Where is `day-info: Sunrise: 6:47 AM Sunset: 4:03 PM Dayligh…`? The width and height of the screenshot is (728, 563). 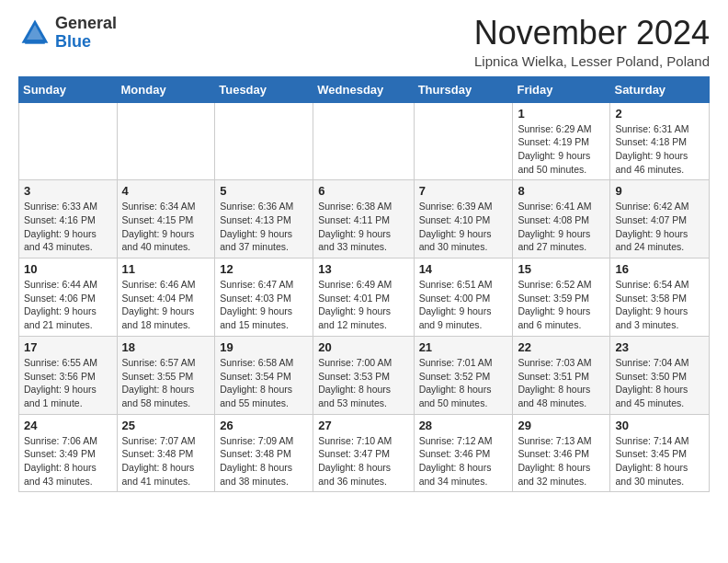
day-info: Sunrise: 6:47 AM Sunset: 4:03 PM Dayligh… is located at coordinates (264, 305).